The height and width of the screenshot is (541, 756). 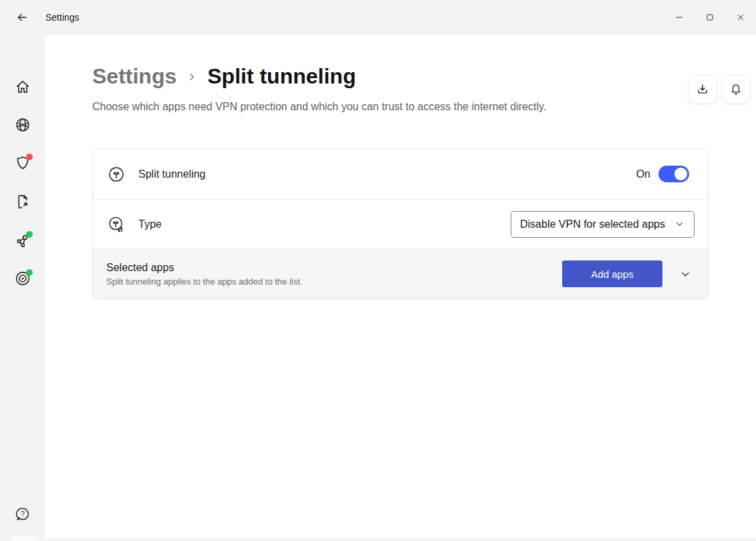 What do you see at coordinates (116, 174) in the screenshot?
I see `split-tunneling-icon` at bounding box center [116, 174].